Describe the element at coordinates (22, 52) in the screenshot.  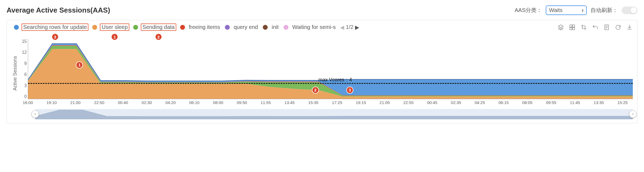
I see `ytick: 12` at that location.